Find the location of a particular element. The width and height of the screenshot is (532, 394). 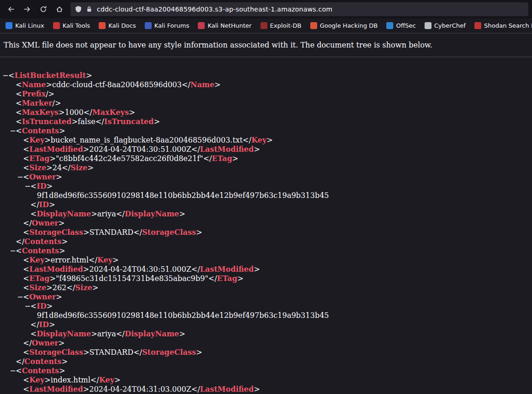

xml-tag-name: Size is located at coordinates (84, 288).